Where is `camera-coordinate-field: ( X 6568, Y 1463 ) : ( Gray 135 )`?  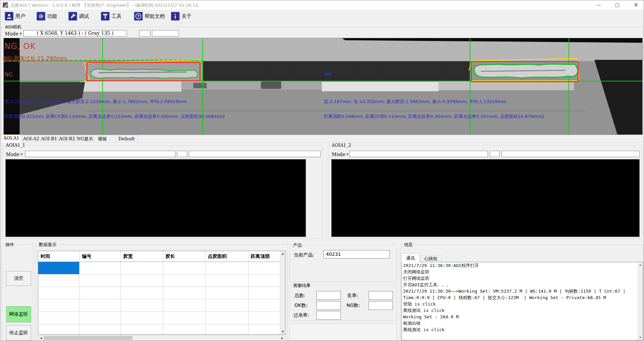 camera-coordinate-field: ( X 6568, Y 1463 ) : ( Gray 135 ) is located at coordinates (75, 33).